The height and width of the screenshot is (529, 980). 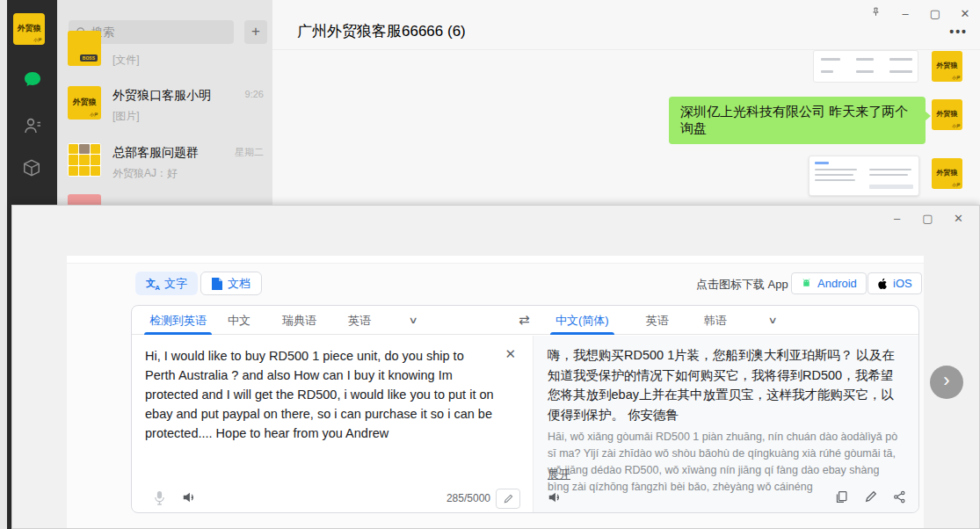 What do you see at coordinates (176, 284) in the screenshot?
I see `tab-label: 文字` at bounding box center [176, 284].